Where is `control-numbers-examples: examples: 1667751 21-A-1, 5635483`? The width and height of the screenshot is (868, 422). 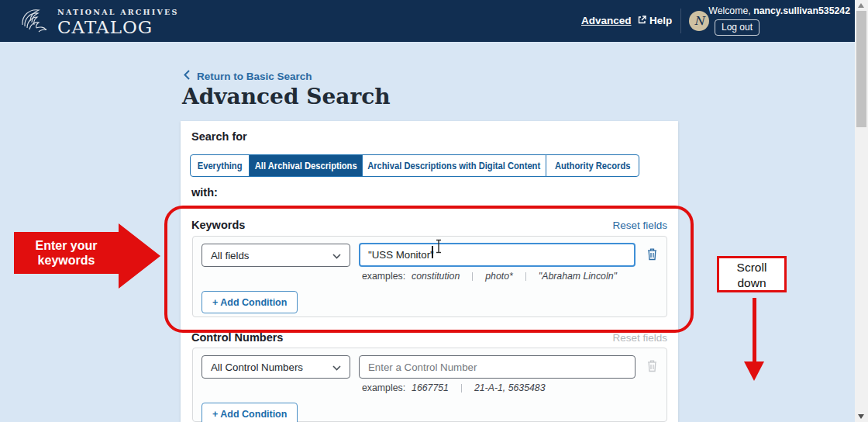
control-numbers-examples: examples: 1667751 21-A-1, 5635483 is located at coordinates (454, 388).